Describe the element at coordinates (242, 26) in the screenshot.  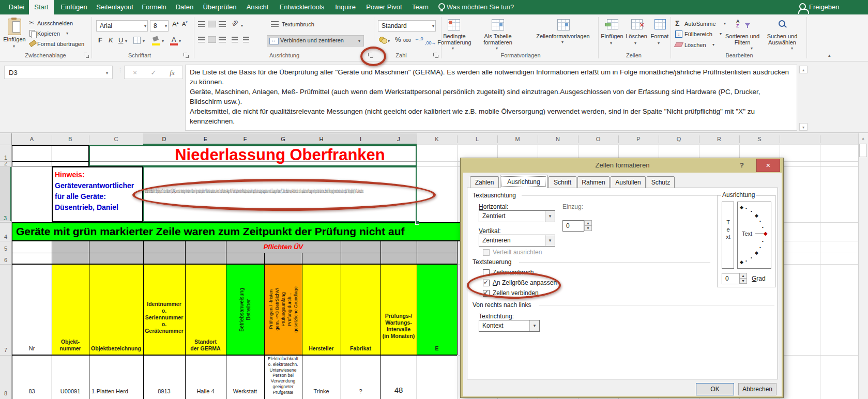
I see `orientation-caret-icon` at that location.